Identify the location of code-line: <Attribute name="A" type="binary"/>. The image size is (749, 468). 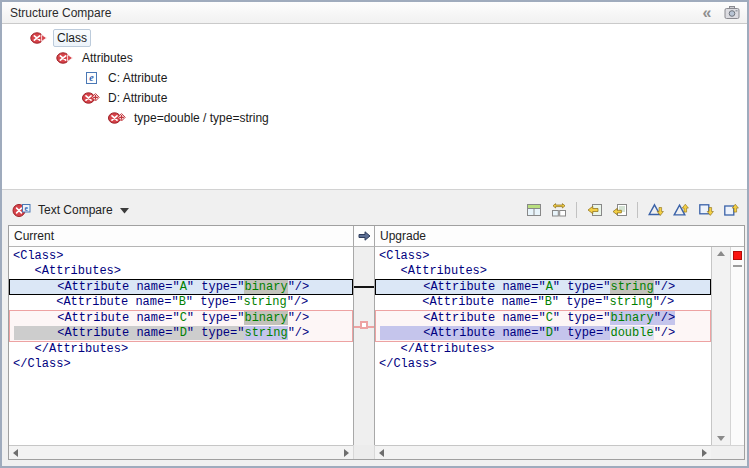
(181, 288).